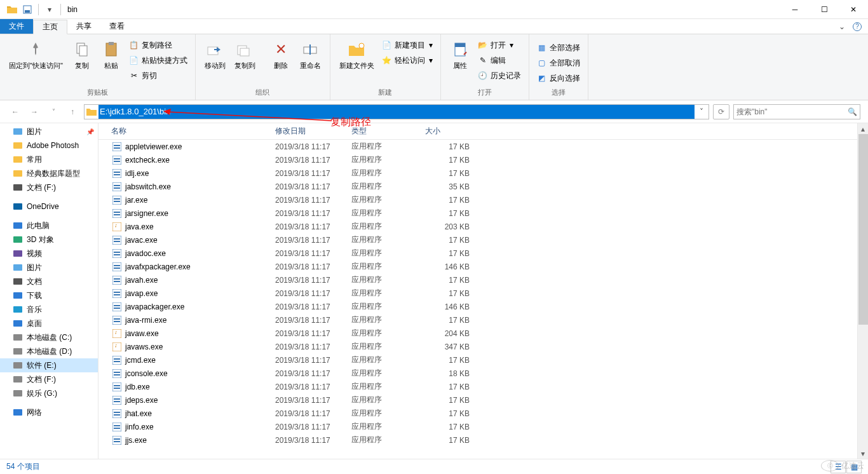 The image size is (868, 474). Describe the element at coordinates (483, 347) in the screenshot. I see `file-row: javaws.exe2019/3/18 11:17应用程序347 KB` at that location.